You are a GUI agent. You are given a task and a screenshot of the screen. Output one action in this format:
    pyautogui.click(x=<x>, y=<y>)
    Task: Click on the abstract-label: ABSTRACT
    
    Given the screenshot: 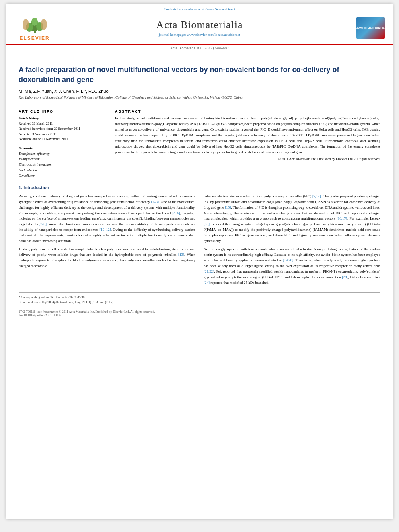 What is the action you would take?
    pyautogui.click(x=248, y=111)
    